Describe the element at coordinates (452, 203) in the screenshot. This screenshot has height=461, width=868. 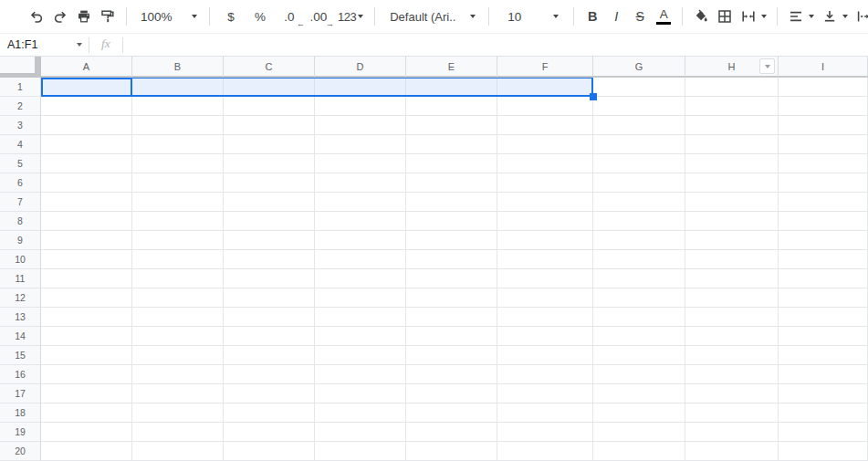
I see `cell-E7` at that location.